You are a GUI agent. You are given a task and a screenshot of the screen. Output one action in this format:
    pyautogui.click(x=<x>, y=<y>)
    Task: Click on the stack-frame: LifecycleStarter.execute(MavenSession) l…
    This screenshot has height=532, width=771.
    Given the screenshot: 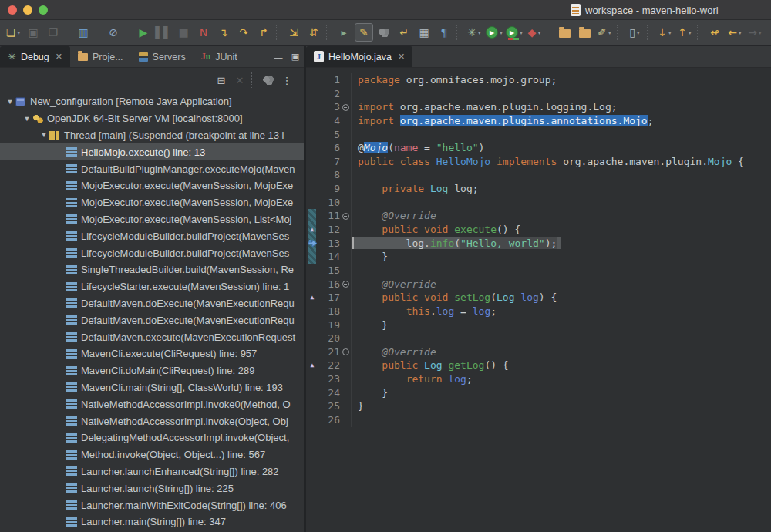 What is the action you would take?
    pyautogui.click(x=152, y=287)
    